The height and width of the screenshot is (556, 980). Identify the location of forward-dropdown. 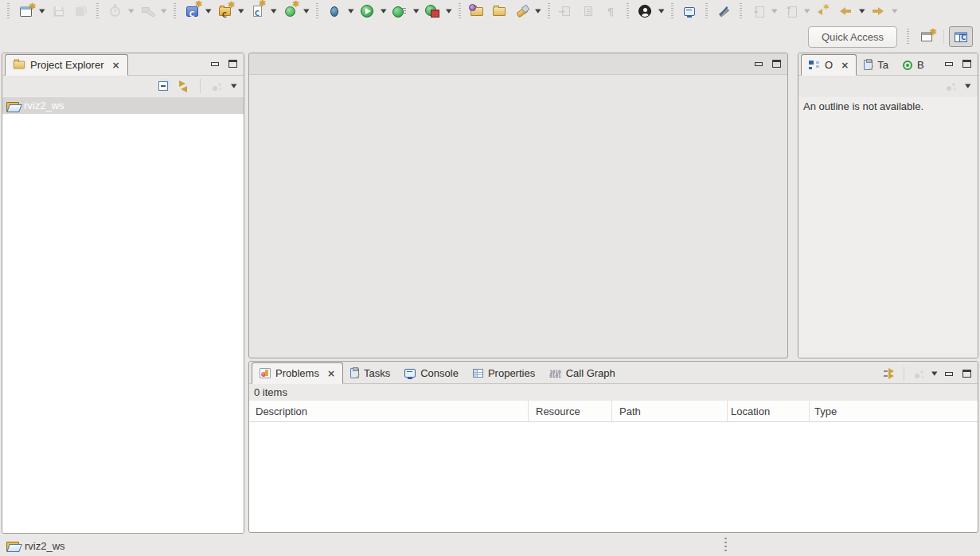
(895, 11).